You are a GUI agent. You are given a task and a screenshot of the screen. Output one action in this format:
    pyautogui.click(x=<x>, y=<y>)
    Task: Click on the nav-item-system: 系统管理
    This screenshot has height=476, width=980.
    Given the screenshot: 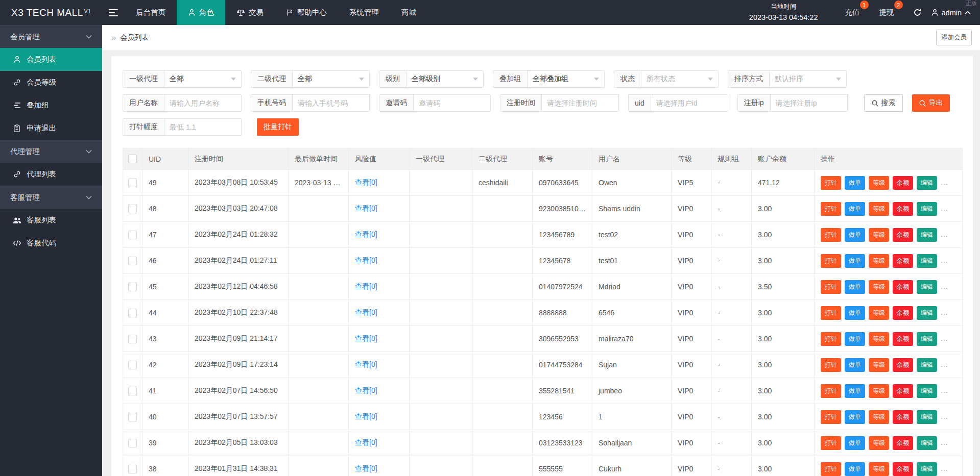 What is the action you would take?
    pyautogui.click(x=364, y=12)
    